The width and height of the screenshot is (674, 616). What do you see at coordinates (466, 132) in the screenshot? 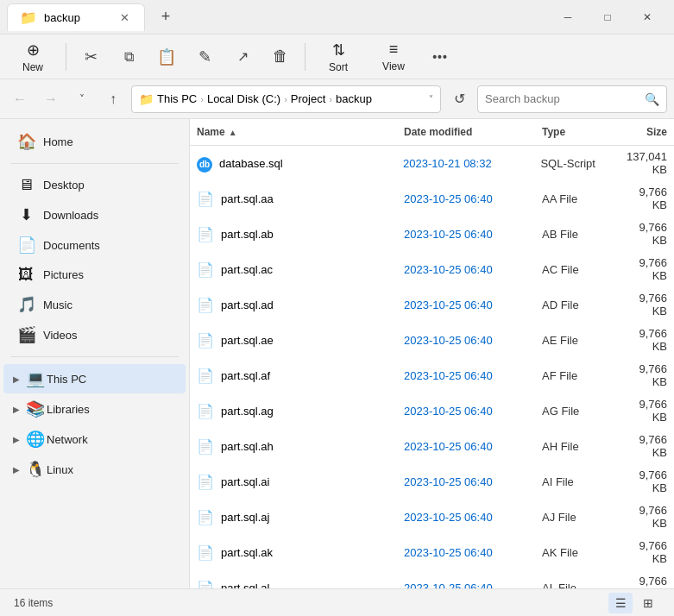
I see `column-header-date: Date modified` at bounding box center [466, 132].